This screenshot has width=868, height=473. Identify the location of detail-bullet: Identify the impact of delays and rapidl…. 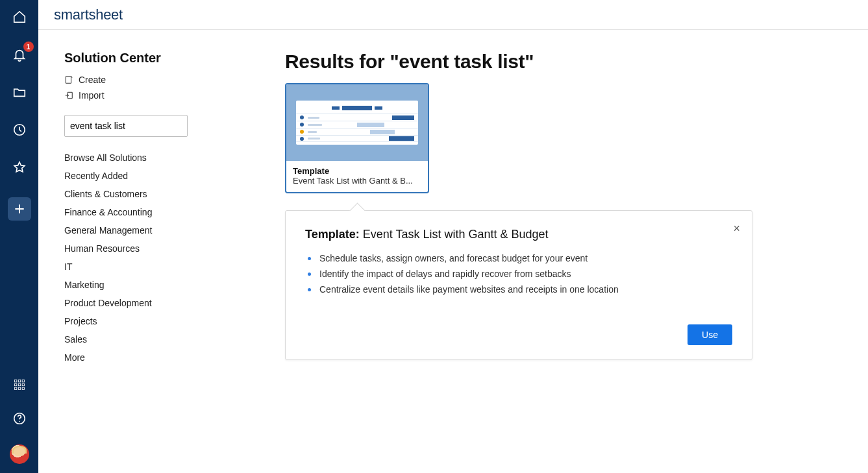
(520, 274).